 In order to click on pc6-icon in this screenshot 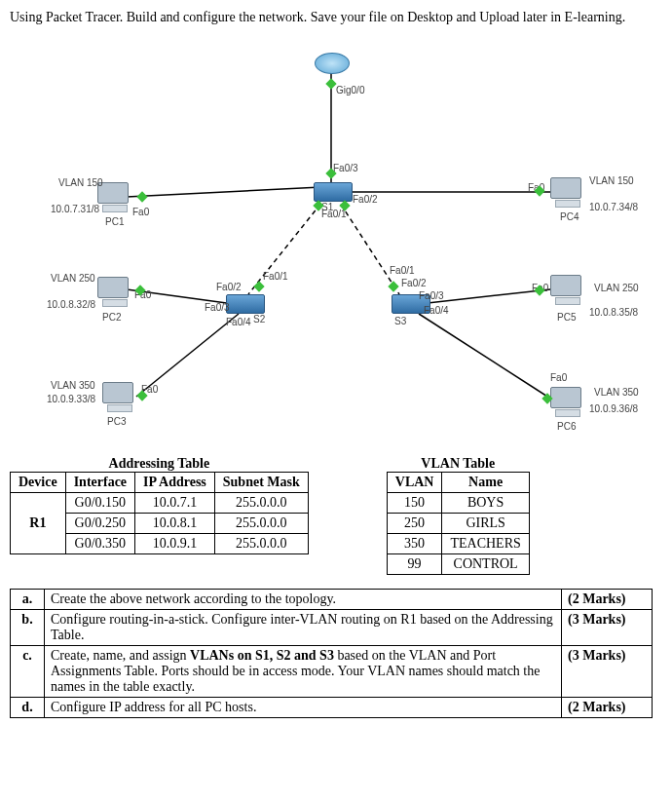, I will do `click(568, 402)`.